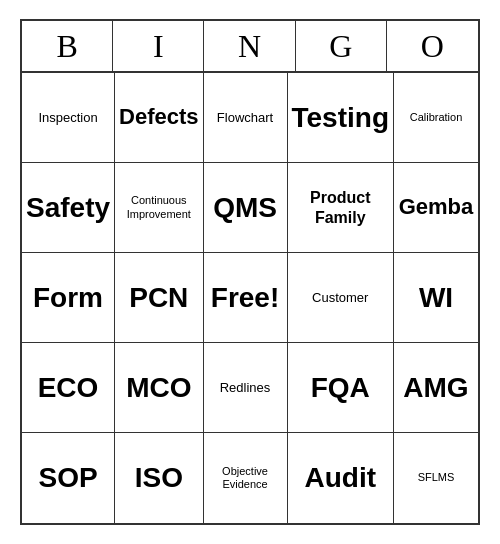  What do you see at coordinates (340, 388) in the screenshot?
I see `cell-text: FQA` at bounding box center [340, 388].